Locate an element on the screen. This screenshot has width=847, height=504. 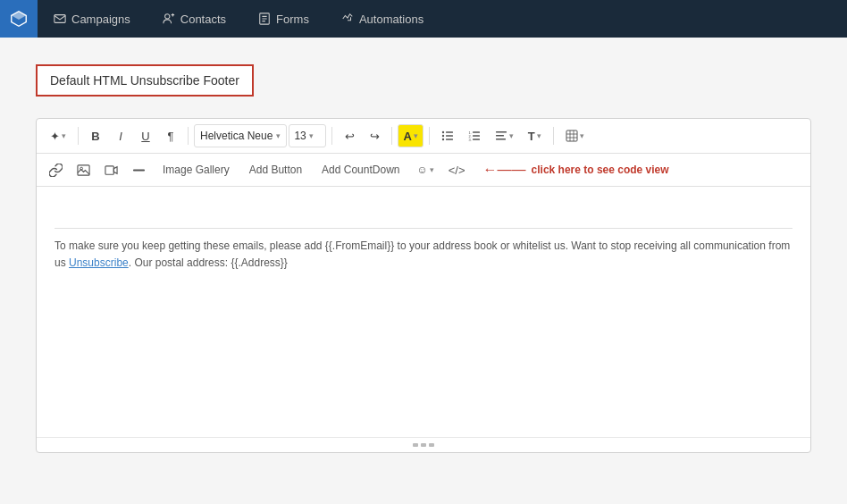
align-button: ▾ is located at coordinates (504, 136).